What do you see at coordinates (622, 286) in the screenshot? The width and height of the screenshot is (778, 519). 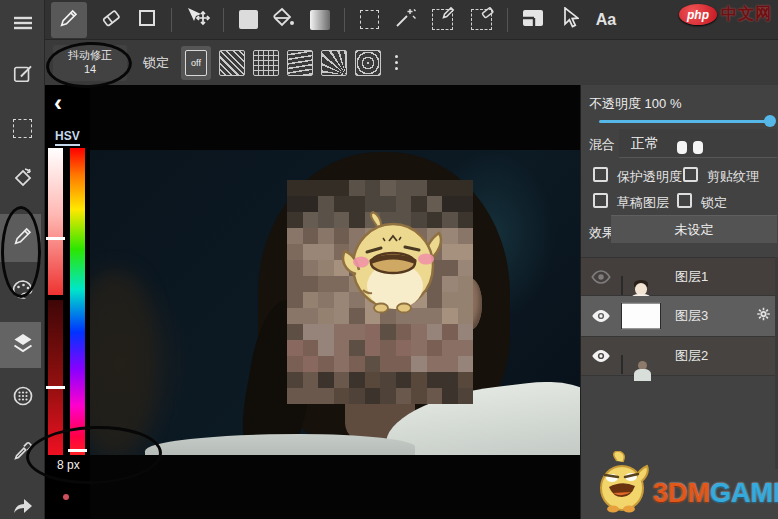 I see `layer-thumbnail-red-portrait` at bounding box center [622, 286].